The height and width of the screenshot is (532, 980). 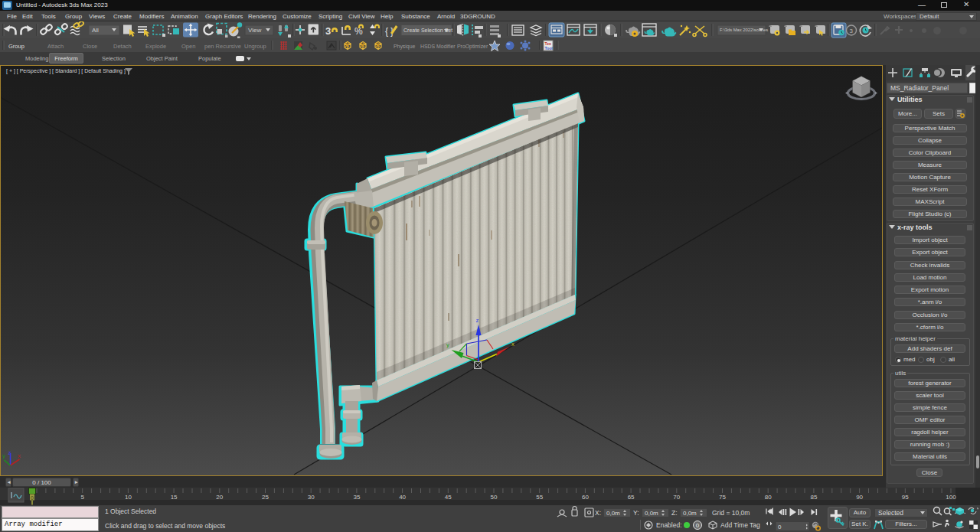 What do you see at coordinates (265, 498) in the screenshot?
I see `svg-text: 25` at bounding box center [265, 498].